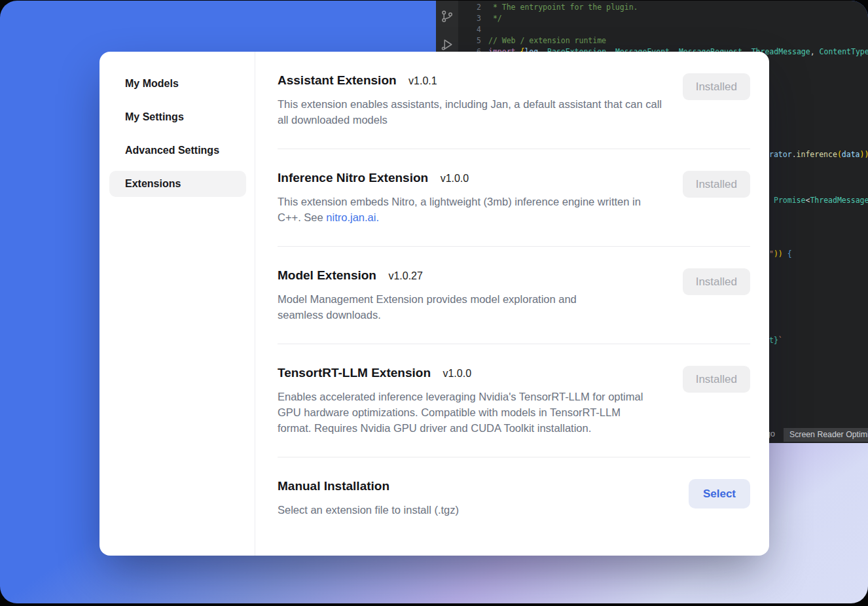  Describe the element at coordinates (327, 275) in the screenshot. I see `extension-name: Model Extension` at that location.